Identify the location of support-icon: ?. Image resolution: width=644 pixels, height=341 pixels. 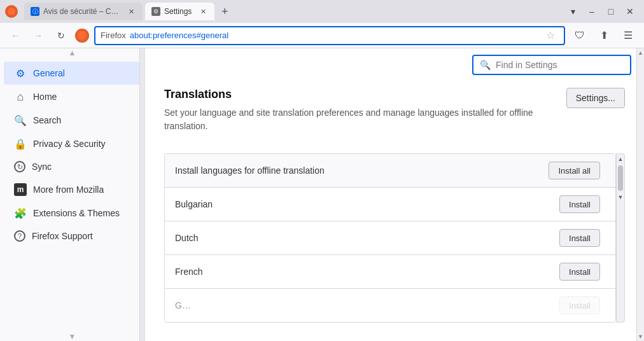
(20, 236).